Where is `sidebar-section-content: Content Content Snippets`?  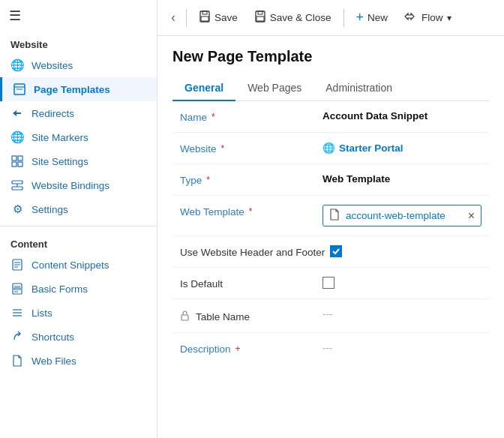
sidebar-section-content: Content Content Snippets is located at coordinates (78, 302).